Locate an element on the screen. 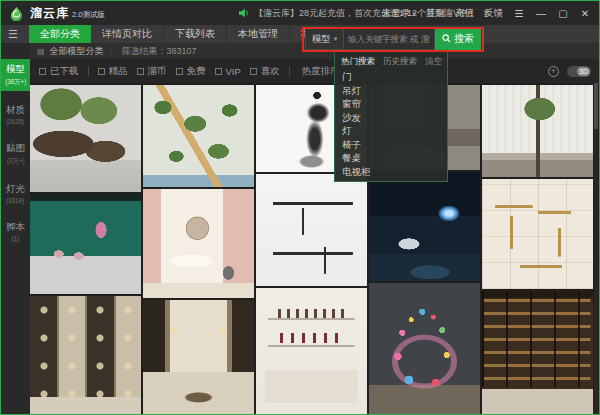 The image size is (600, 415). hot-search-tab: 热门搜索 is located at coordinates (358, 62).